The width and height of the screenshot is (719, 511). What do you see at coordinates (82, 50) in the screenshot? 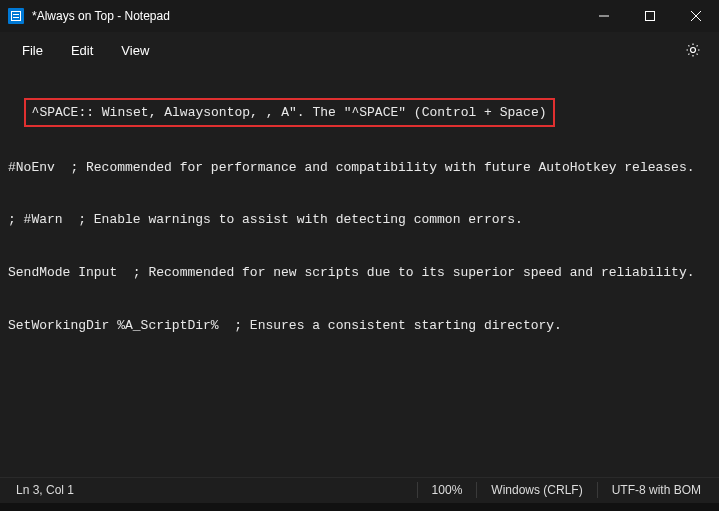
I see `menu-edit: Edit` at bounding box center [82, 50].